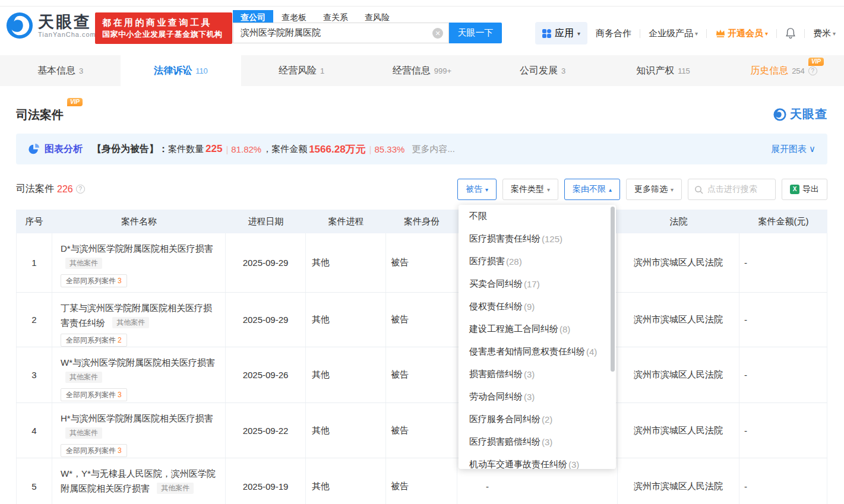 The height and width of the screenshot is (504, 844). What do you see at coordinates (20, 26) in the screenshot?
I see `tianyancha-swirl-icon` at bounding box center [20, 26].